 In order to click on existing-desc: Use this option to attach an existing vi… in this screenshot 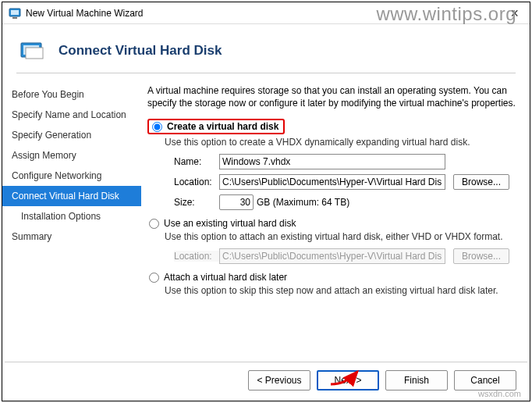, I will do `click(340, 237)`.